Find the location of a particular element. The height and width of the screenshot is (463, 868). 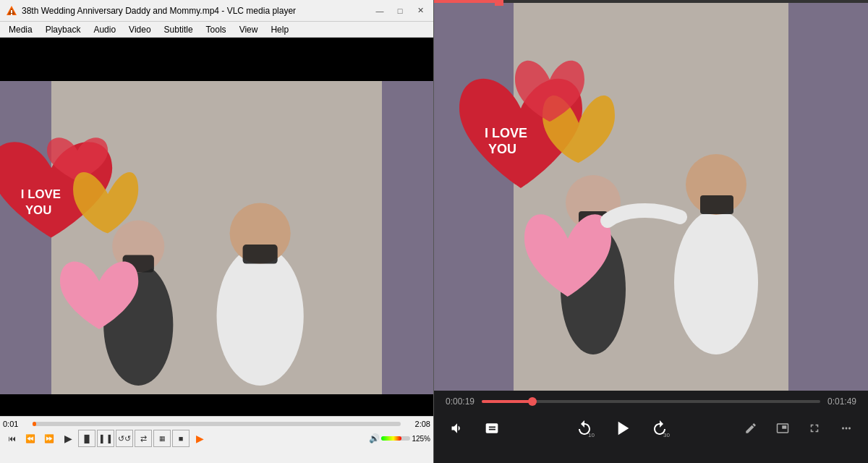

vlc-app-icon is located at coordinates (12, 11).